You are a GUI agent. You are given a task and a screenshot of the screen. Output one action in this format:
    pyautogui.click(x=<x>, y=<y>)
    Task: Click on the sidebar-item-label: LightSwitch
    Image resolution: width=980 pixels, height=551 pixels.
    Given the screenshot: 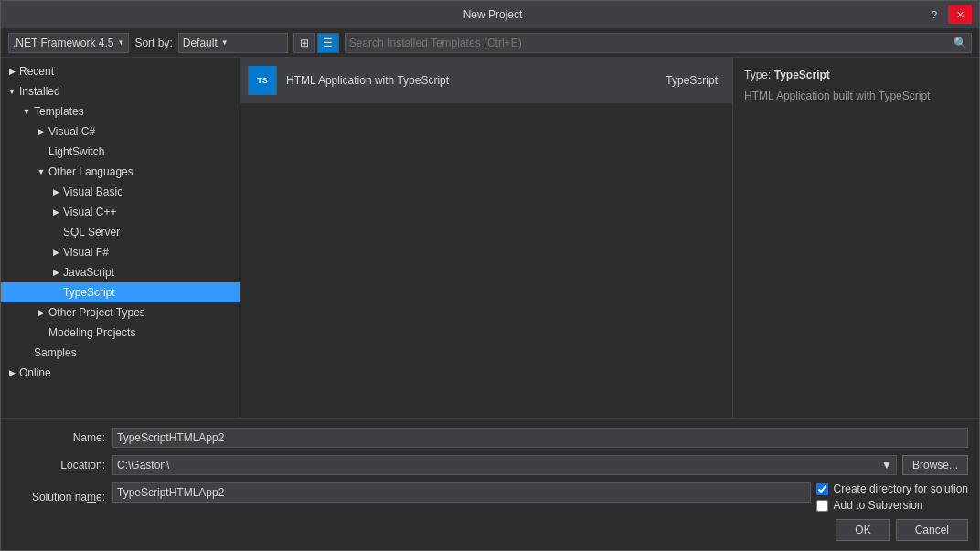 What is the action you would take?
    pyautogui.click(x=77, y=152)
    